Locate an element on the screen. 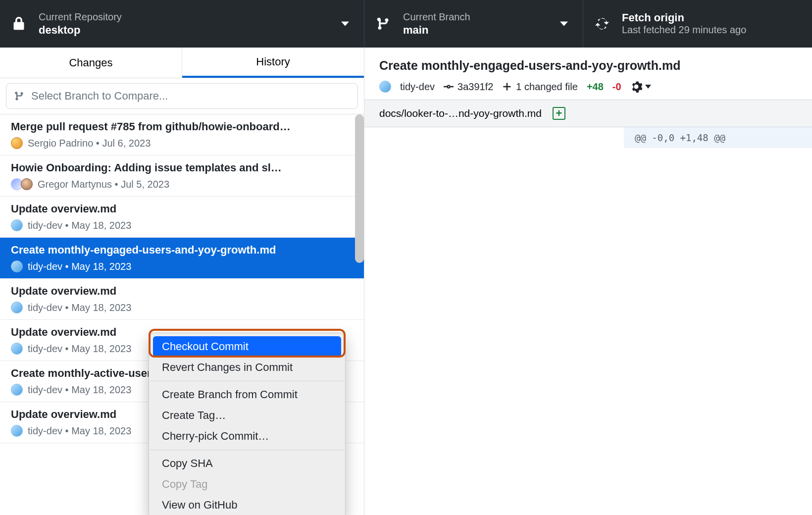 The height and width of the screenshot is (515, 812). diff-hunk-header: @@ -0,0 +1,48 @@ is located at coordinates (718, 138).